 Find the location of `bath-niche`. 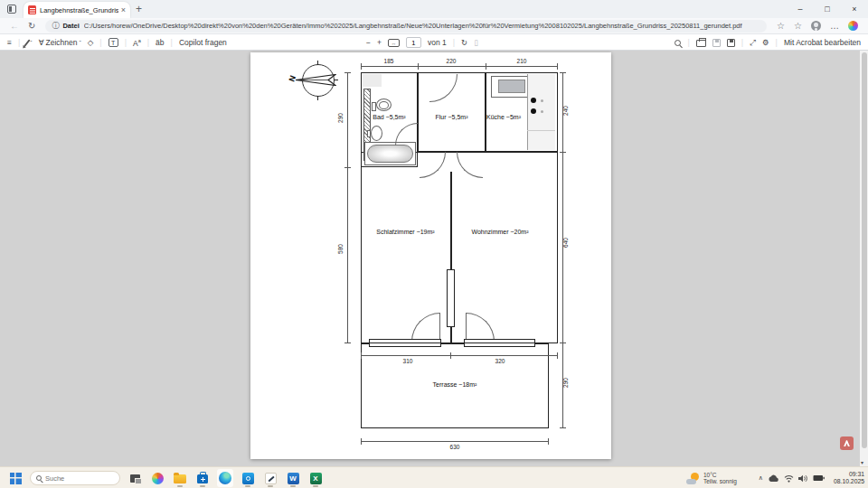

bath-niche is located at coordinates (373, 80).